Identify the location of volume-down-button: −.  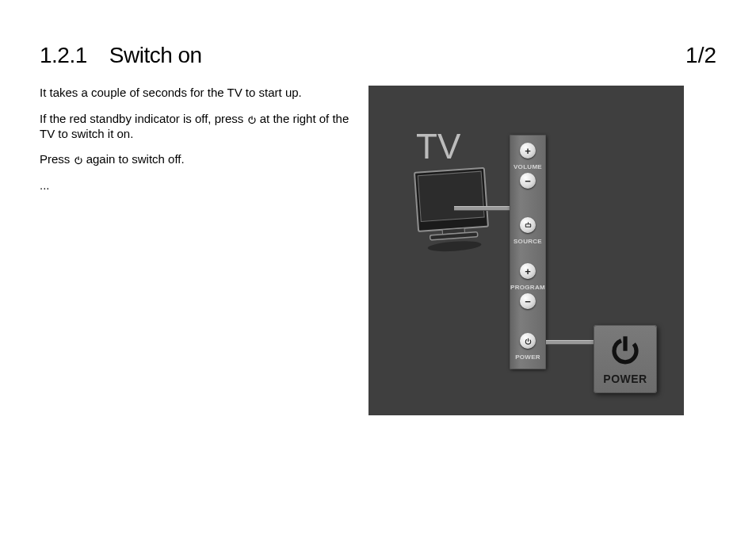
(528, 181).